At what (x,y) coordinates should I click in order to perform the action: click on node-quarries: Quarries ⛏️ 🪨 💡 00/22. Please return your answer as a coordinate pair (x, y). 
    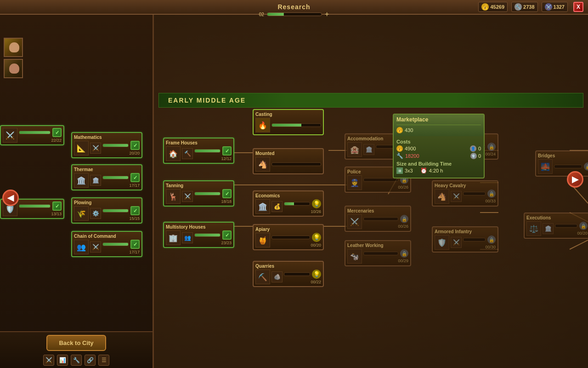
    Looking at the image, I should click on (288, 274).